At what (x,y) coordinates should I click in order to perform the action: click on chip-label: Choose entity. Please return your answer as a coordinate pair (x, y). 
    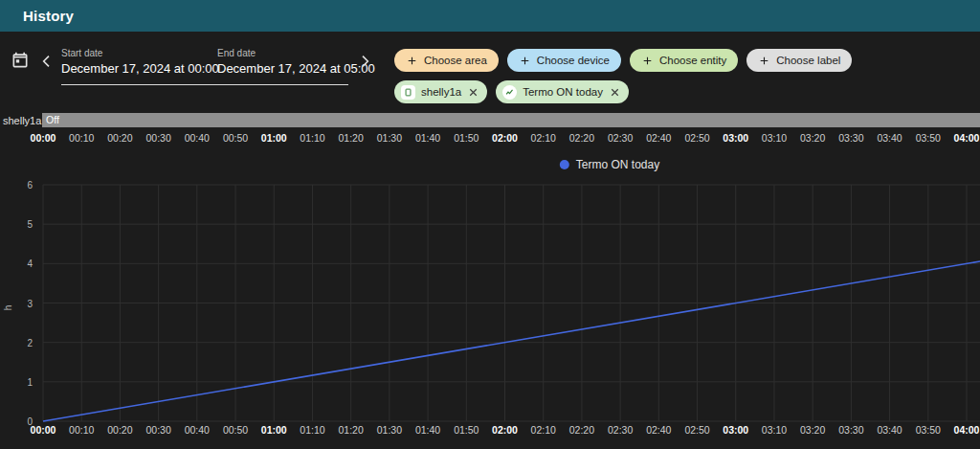
    Looking at the image, I should click on (693, 60).